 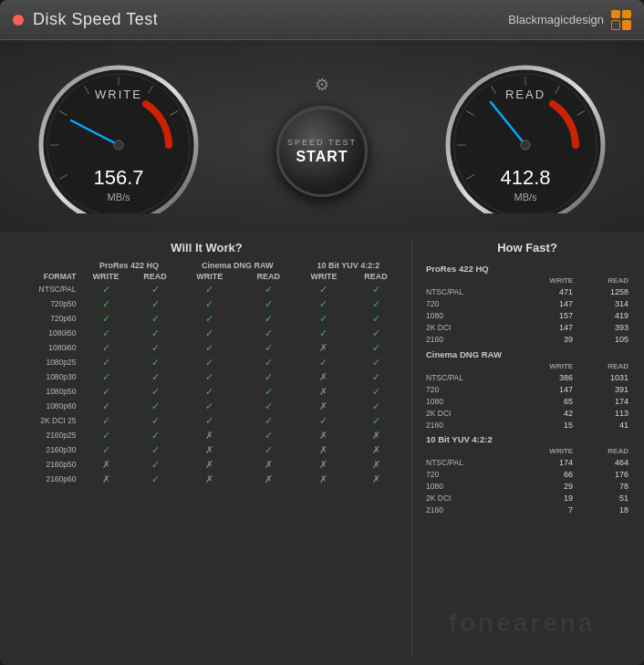 I want to click on hf-write-cell: 39, so click(x=545, y=339).